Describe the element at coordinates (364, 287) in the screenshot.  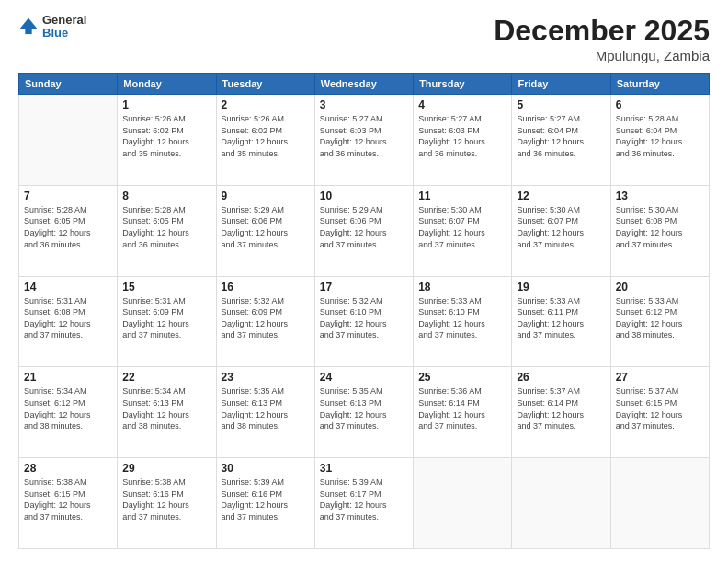
I see `cell-day-number: 17` at that location.